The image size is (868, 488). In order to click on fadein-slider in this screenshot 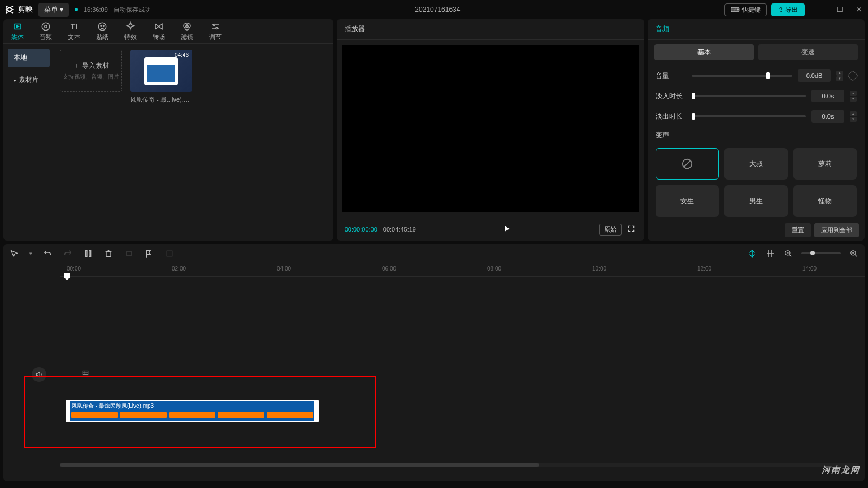, I will do `click(749, 96)`.